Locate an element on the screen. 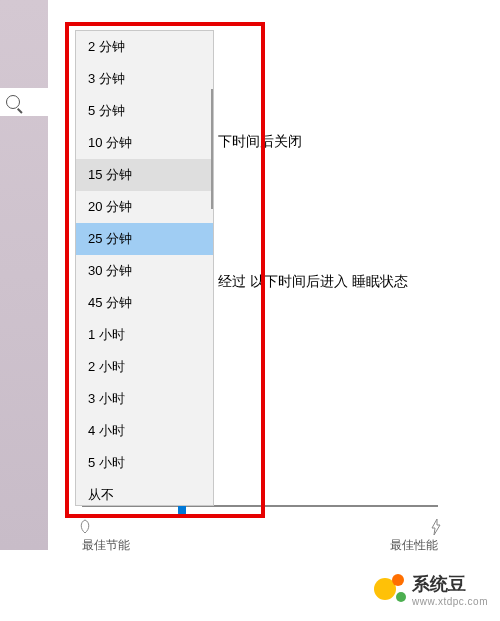 The image size is (500, 621). dropdown-item: 3 小时 is located at coordinates (144, 399).